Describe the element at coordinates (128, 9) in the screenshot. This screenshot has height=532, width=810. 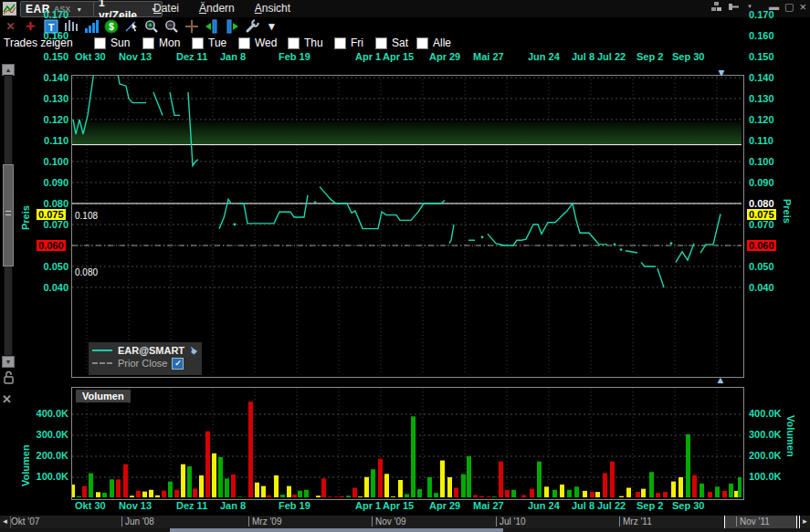
I see `timeframe-selector: 1 yr/Zeile ▼` at that location.